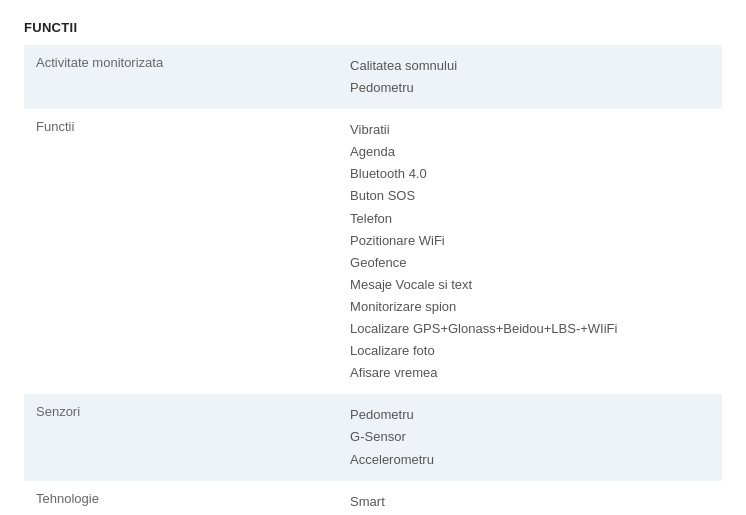  Describe the element at coordinates (181, 437) in the screenshot. I see `row-label: Senzori` at that location.